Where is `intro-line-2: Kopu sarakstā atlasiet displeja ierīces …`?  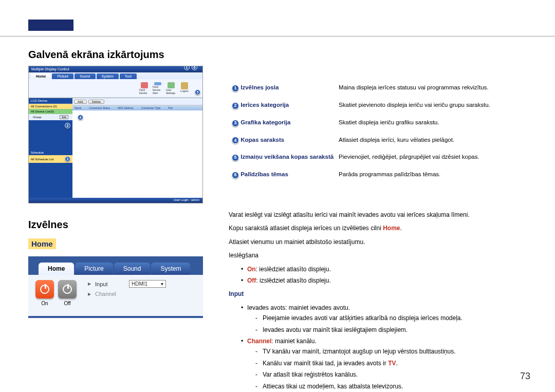 intro-line-2: Kopu sarakstā atlasiet displeja ierīces … is located at coordinates (378, 228).